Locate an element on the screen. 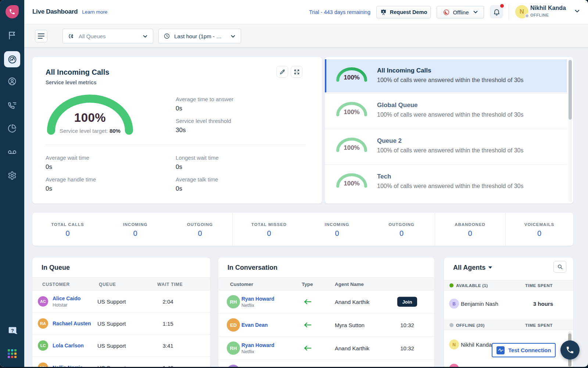 Image resolution: width=588 pixels, height=368 pixels. test-connection-label: Test Connection is located at coordinates (530, 350).